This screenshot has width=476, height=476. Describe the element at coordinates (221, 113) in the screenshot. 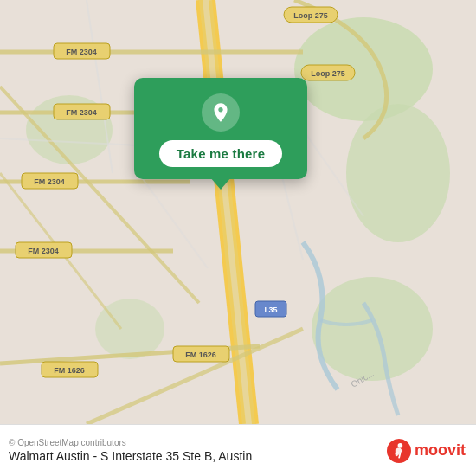

I see `location-pin-icon` at that location.